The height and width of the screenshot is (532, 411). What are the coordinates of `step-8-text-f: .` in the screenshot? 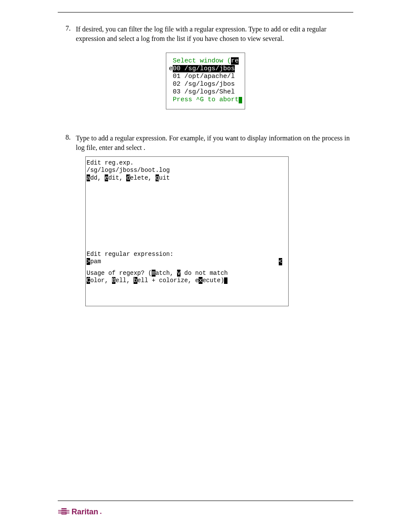 It's located at (144, 147).